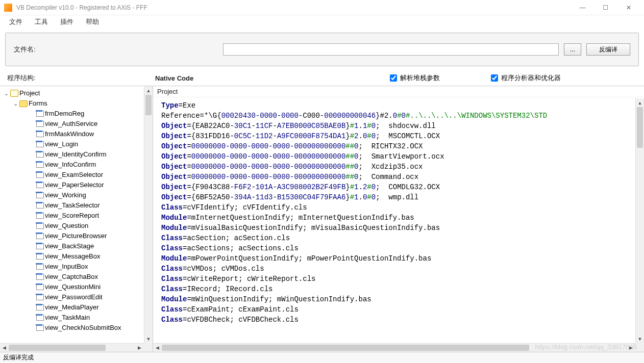 This screenshot has height=363, width=644. Describe the element at coordinates (27, 49) in the screenshot. I see `filename-label: 文件名:` at that location.